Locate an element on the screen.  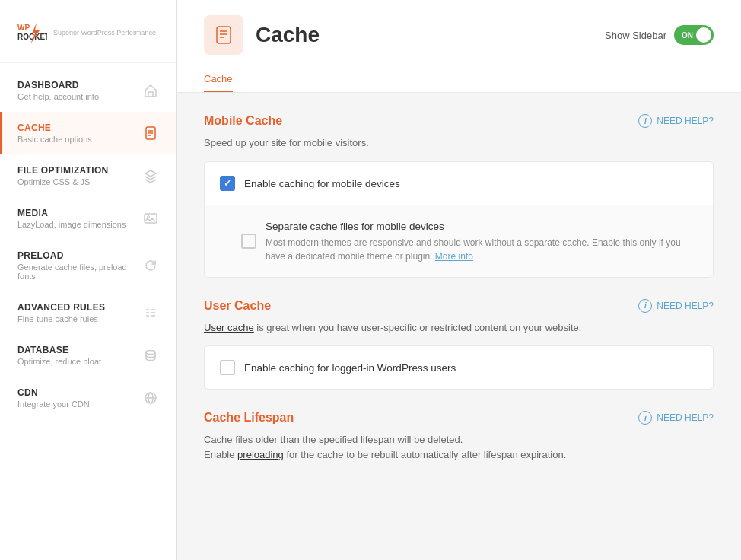
more-info-link: More info is located at coordinates (454, 256).